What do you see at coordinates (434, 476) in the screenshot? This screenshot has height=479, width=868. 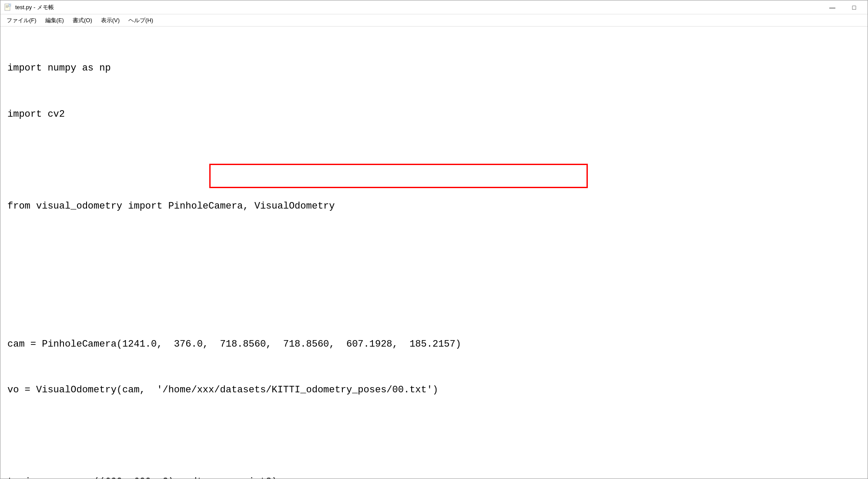 I see `code-line-10: traj = np.zeros((600, 600, 3), dtype=np.…` at bounding box center [434, 476].